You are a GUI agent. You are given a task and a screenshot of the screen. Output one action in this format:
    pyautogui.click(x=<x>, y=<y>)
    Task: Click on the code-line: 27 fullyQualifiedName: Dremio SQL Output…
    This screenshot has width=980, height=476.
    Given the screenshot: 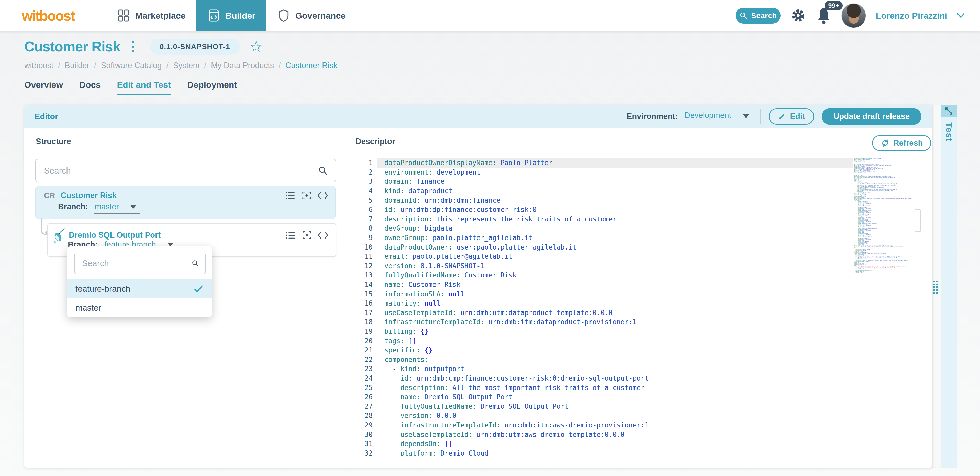 What is the action you would take?
    pyautogui.click(x=642, y=406)
    